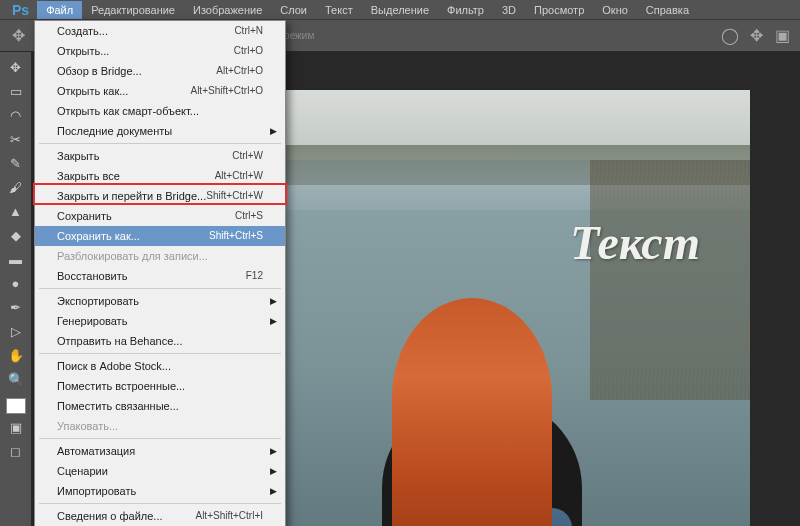 This screenshot has height=526, width=800. Describe the element at coordinates (248, 156) in the screenshot. I see `menu-item-shortcut: Ctrl+W` at that location.